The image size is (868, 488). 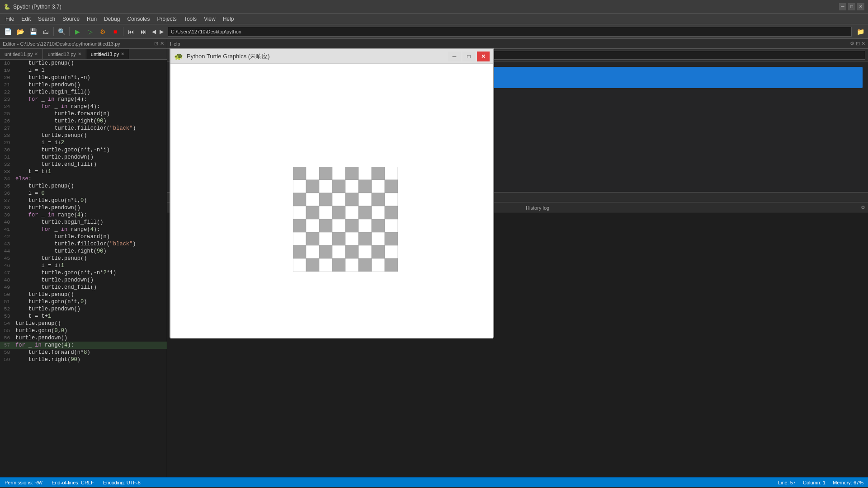 I want to click on code-line-52: 52 turtle.pendown(), so click(x=83, y=309).